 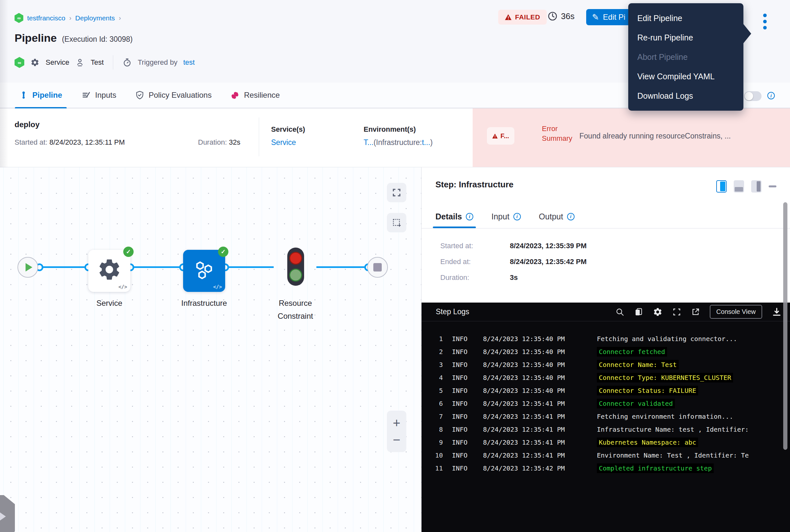 I want to click on log-message: Fetching and validating connector..., so click(x=667, y=339).